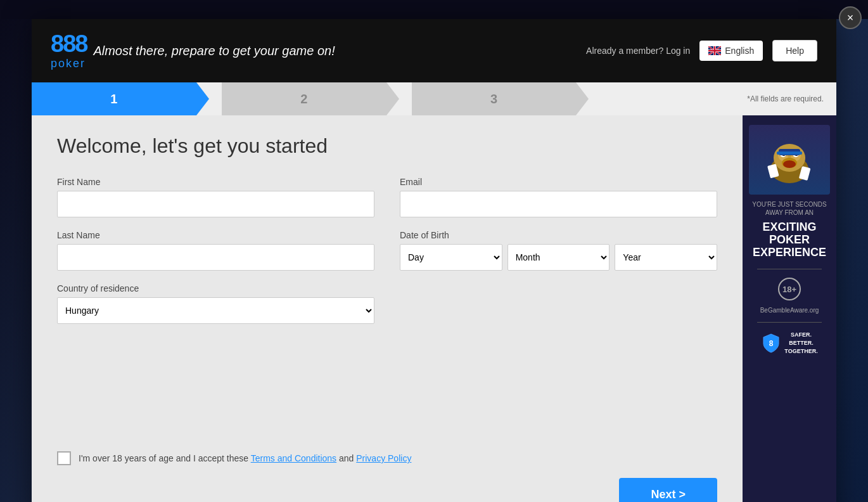 The image size is (868, 502). I want to click on dog-illustration, so click(789, 160).